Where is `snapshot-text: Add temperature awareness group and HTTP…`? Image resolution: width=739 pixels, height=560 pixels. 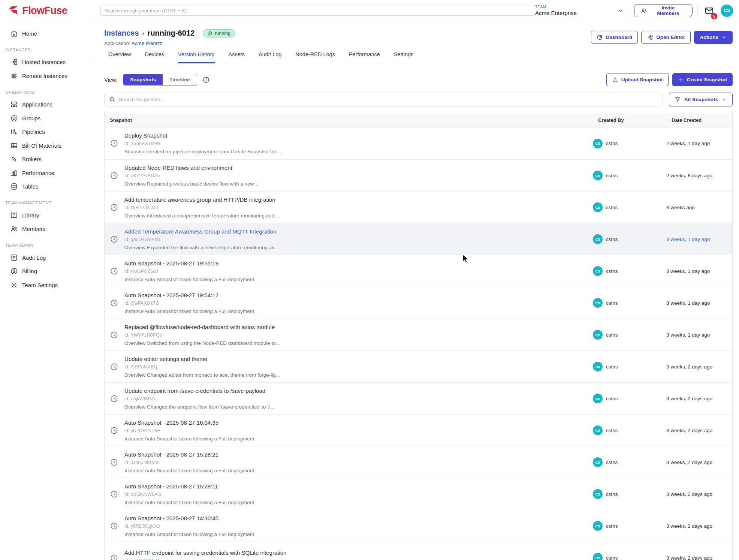
snapshot-text: Add temperature awareness group and HTTP… is located at coordinates (202, 208).